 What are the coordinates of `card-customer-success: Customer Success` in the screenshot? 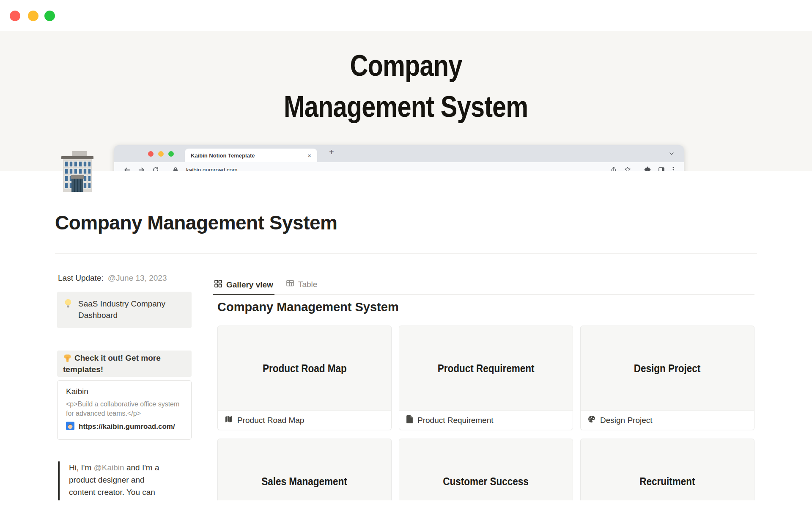 It's located at (486, 469).